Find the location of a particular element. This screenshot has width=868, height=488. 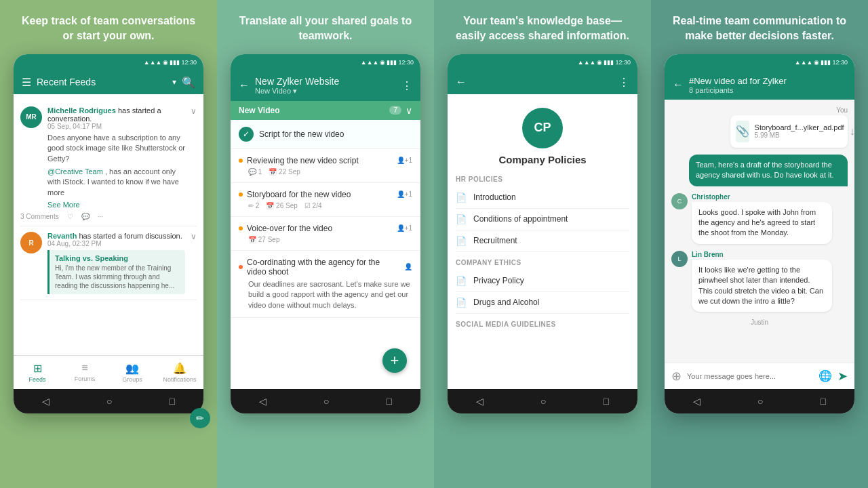

battery-icon-4: ▮▮▮ is located at coordinates (826, 62).